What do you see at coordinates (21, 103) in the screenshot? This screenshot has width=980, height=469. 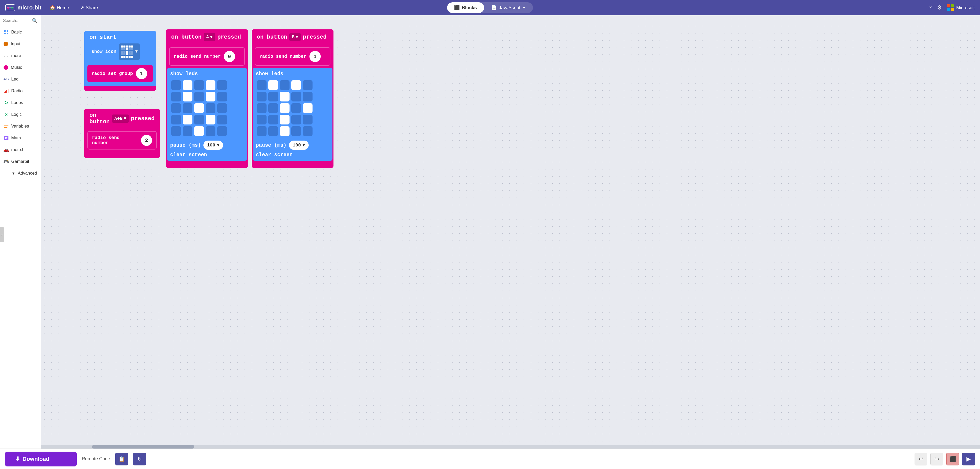 I see `sidebar-item-loops: ↻ Loops` at bounding box center [21, 103].